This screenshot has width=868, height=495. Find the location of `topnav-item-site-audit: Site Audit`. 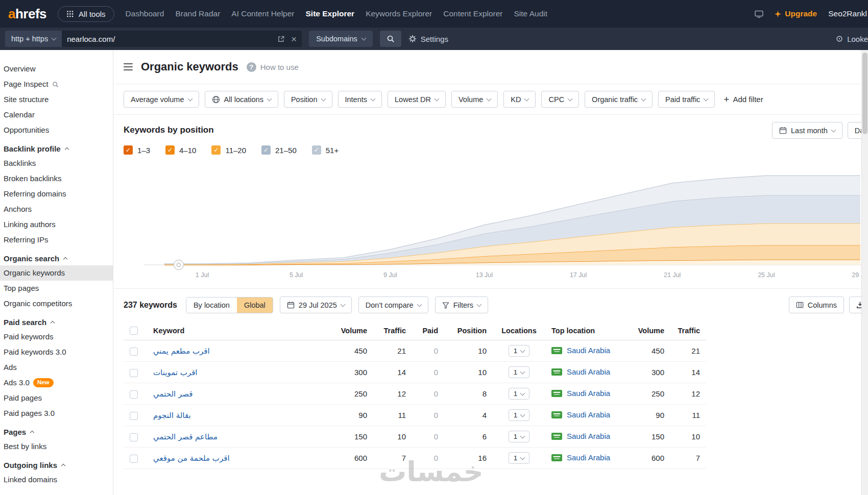

topnav-item-site-audit: Site Audit is located at coordinates (531, 14).